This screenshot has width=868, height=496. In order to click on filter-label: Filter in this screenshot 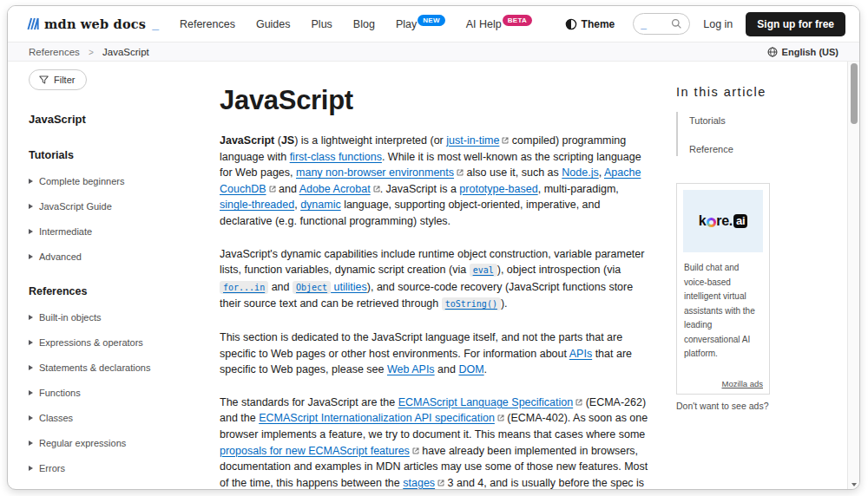, I will do `click(64, 80)`.